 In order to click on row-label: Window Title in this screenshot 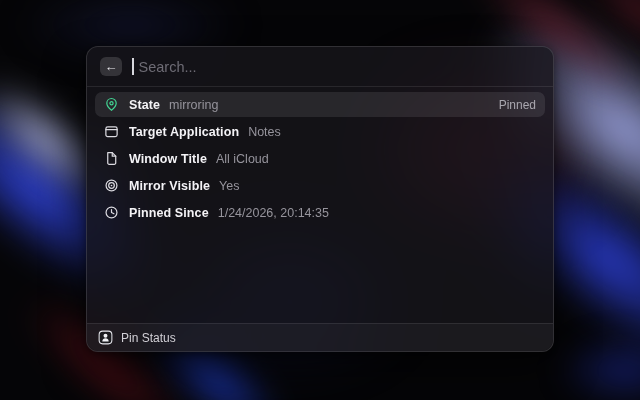, I will do `click(168, 159)`.